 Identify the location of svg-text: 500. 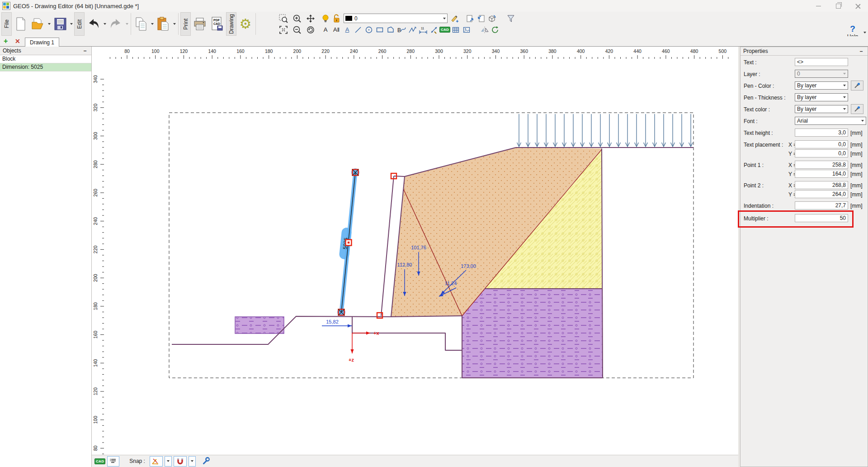
(723, 51).